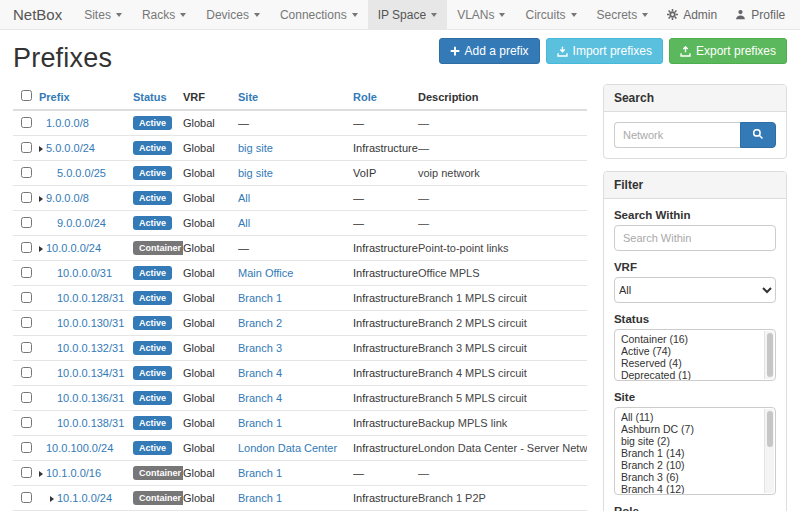 The width and height of the screenshot is (800, 511). I want to click on status-badge: Active, so click(152, 148).